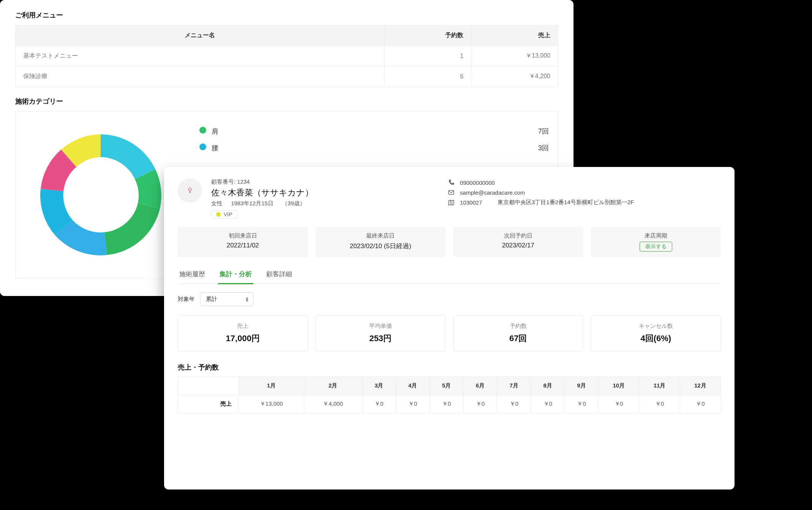 This screenshot has height=510, width=812. Describe the element at coordinates (287, 77) in the screenshot. I see `table-row: 保険診療 6 ￥4,200` at that location.